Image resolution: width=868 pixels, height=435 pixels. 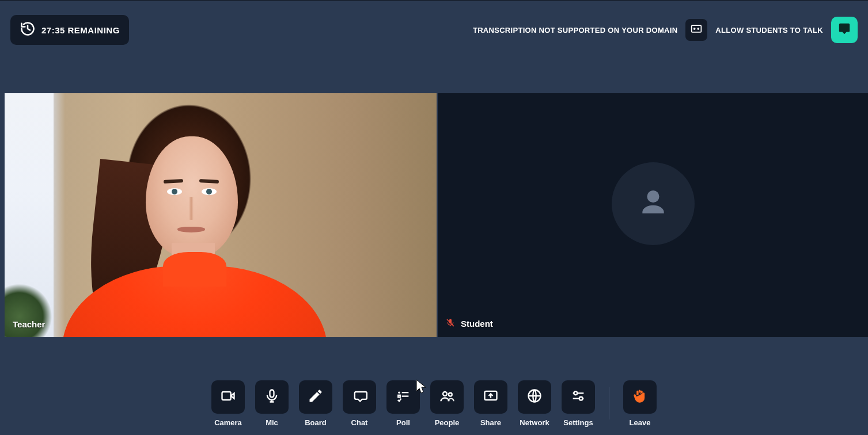 I want to click on toolbar-divider, so click(x=609, y=403).